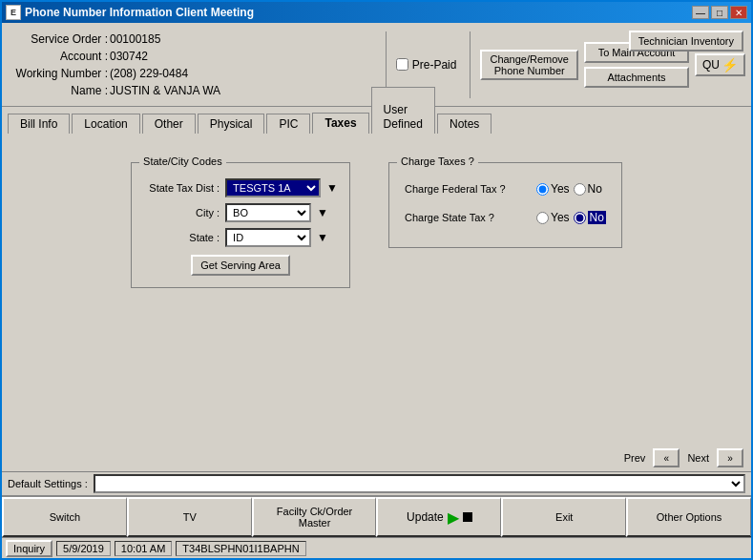 The width and height of the screenshot is (753, 560). Describe the element at coordinates (143, 549) in the screenshot. I see `status-time: 10:01 AM` at that location.